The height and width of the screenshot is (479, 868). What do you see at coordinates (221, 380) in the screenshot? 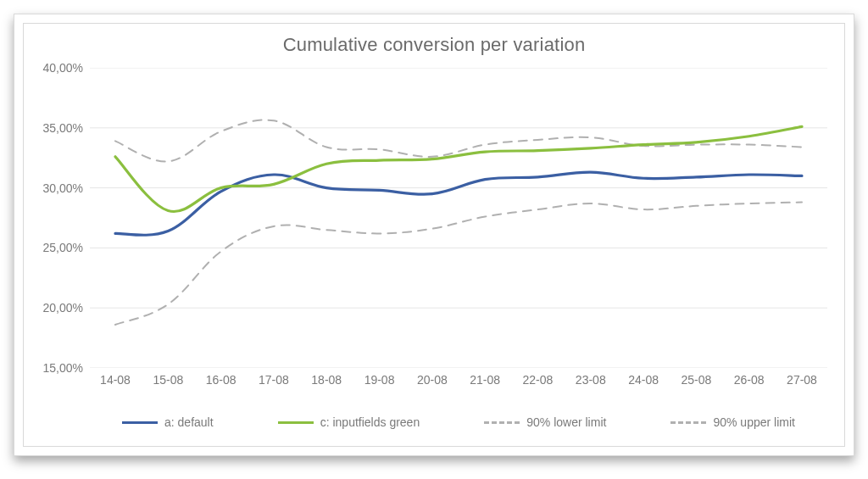
I see `x-tick-label: 16-08` at bounding box center [221, 380].